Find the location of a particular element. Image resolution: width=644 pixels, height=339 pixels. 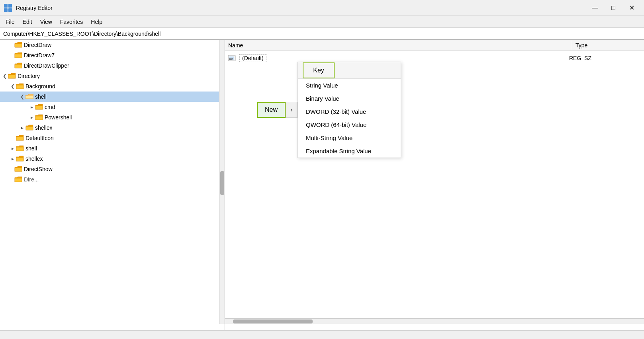

folder-icon-powershell is located at coordinates (39, 117).